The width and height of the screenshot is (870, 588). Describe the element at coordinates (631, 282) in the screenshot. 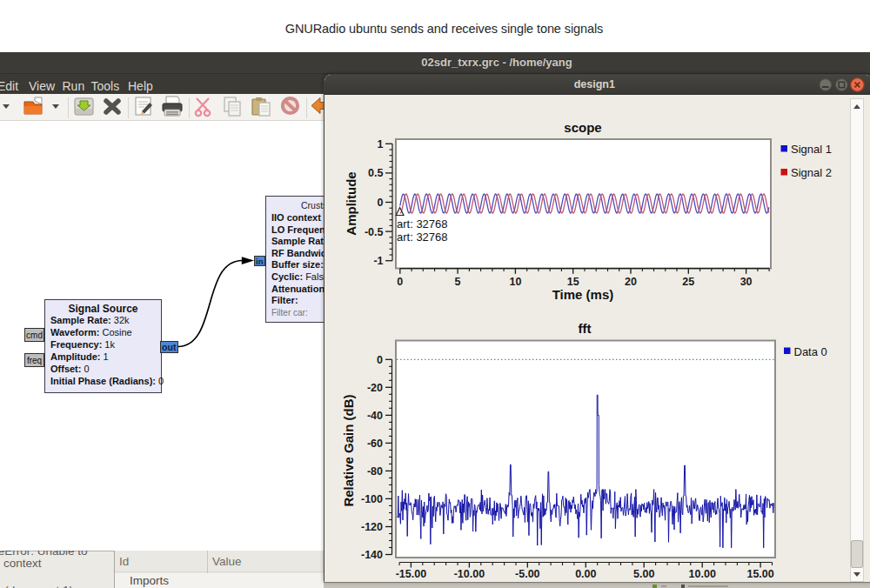

I see `svg-text: 20` at that location.